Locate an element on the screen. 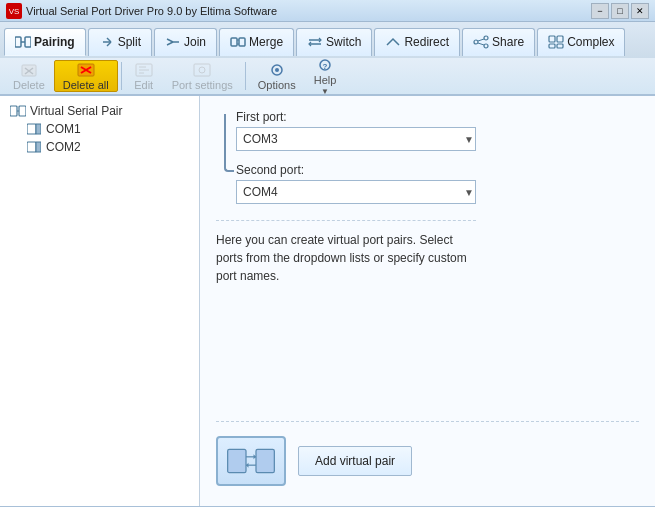 This screenshot has height=507, width=655. help-dropdown-arrow: ▼ is located at coordinates (325, 92).